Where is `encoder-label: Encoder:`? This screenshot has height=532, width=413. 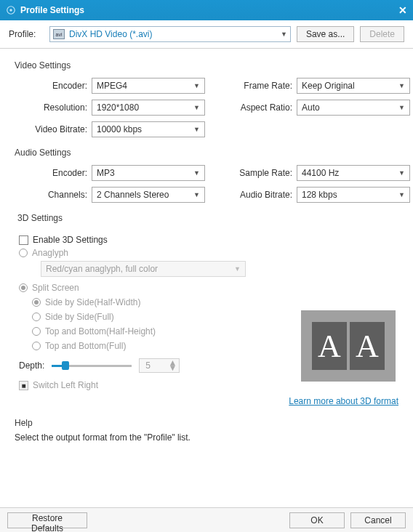 encoder-label: Encoder: is located at coordinates (51, 86).